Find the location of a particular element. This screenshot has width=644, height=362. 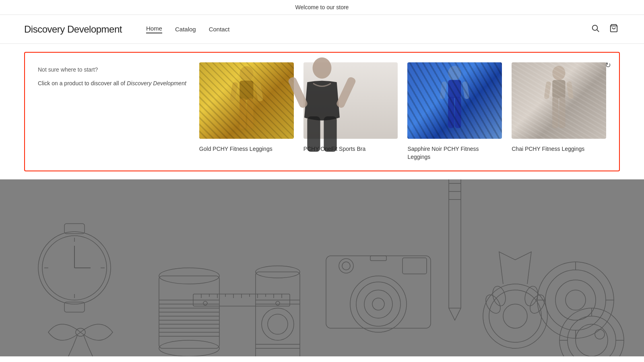

brand-logo: Discovery Development is located at coordinates (73, 29).